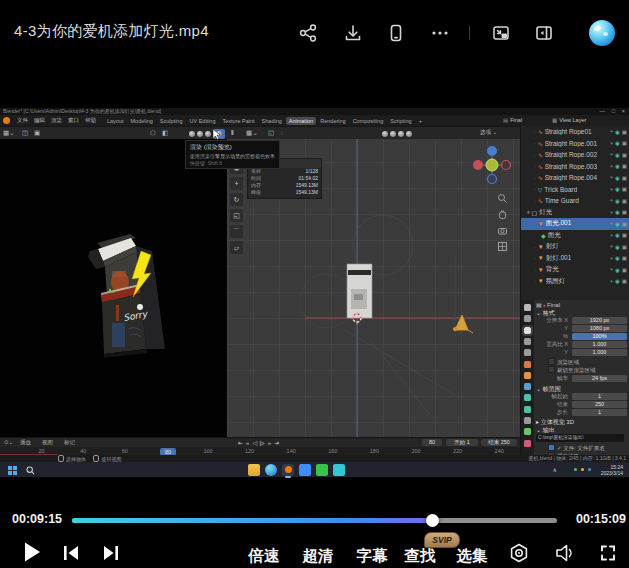 This screenshot has height=568, width=629. What do you see at coordinates (262, 443) in the screenshot?
I see `play-icon: ▷` at bounding box center [262, 443].